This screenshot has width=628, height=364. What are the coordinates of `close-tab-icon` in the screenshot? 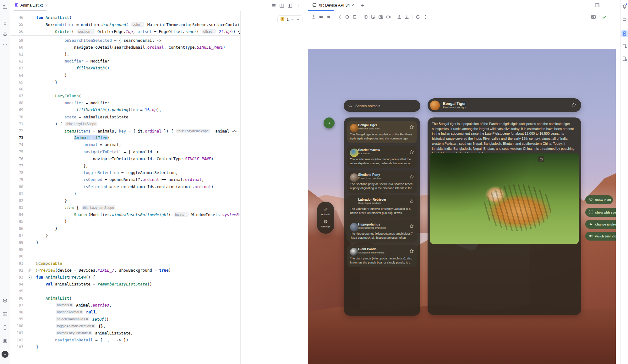 It's located at (46, 6).